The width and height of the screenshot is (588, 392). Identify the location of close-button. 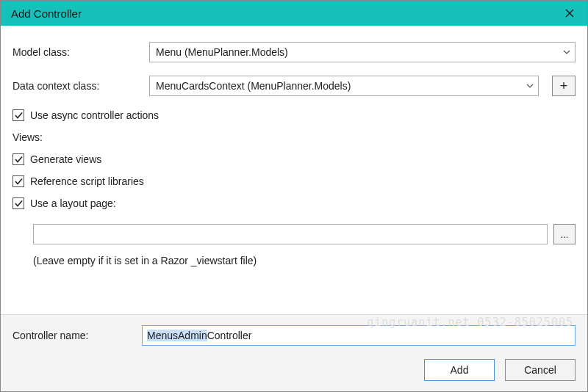
(570, 13).